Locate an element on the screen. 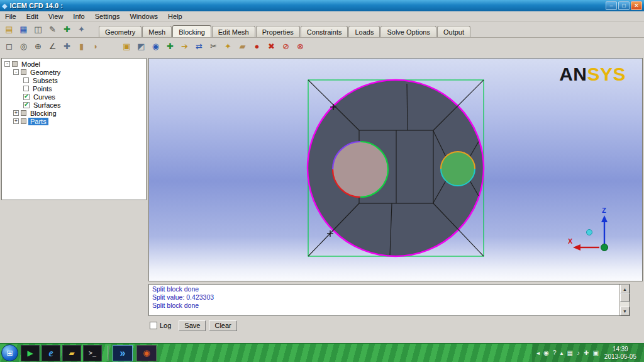 The width and height of the screenshot is (644, 362). message-scrollbar: ▲ ▼ is located at coordinates (625, 300).